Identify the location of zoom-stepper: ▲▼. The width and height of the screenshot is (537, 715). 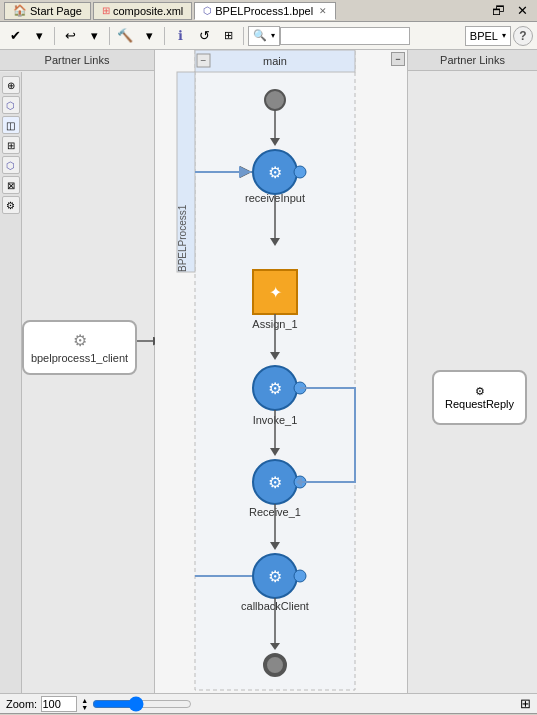
(84, 704).